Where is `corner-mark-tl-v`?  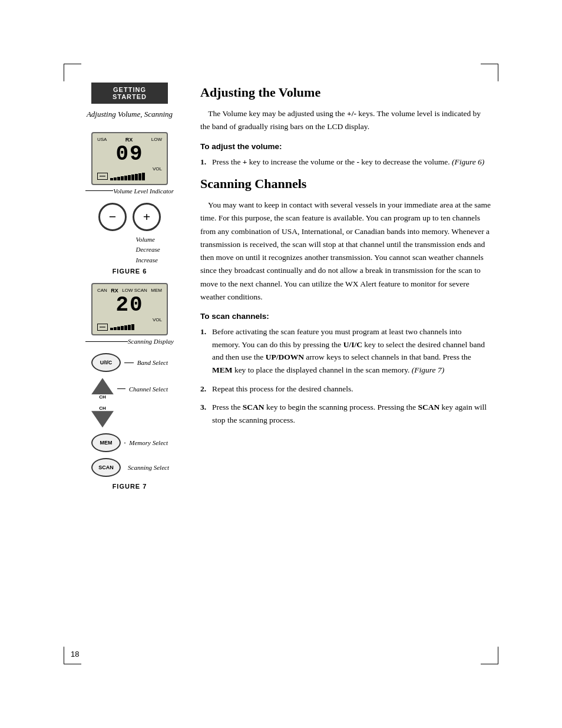
corner-mark-tl-v is located at coordinates (64, 73).